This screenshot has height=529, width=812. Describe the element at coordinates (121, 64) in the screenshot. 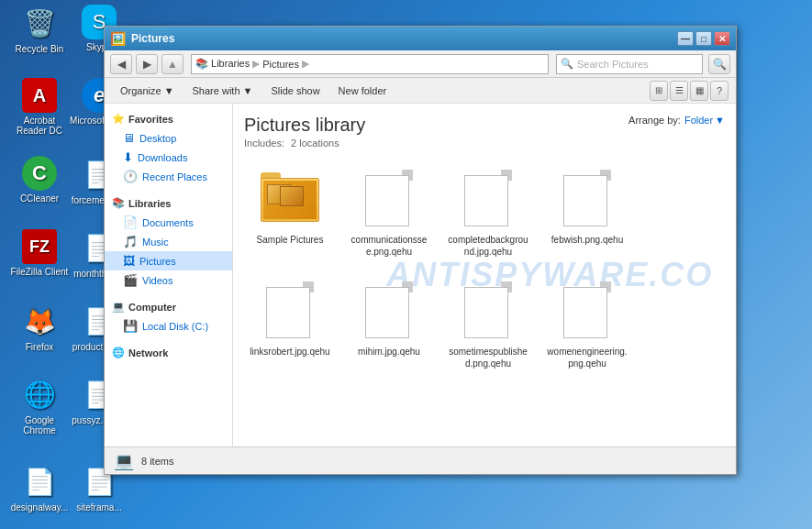

I see `back-button: ◀` at that location.